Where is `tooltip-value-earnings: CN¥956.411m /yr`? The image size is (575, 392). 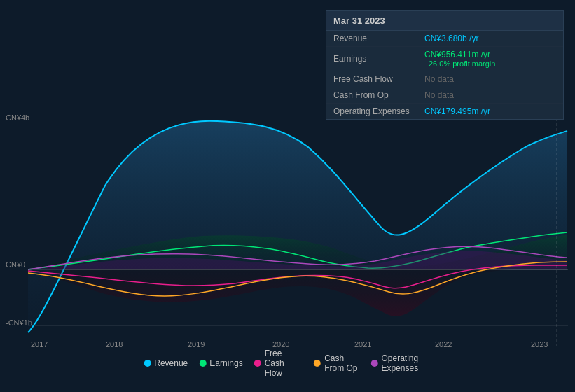 tooltip-value-earnings: CN¥956.411m /yr is located at coordinates (459, 55).